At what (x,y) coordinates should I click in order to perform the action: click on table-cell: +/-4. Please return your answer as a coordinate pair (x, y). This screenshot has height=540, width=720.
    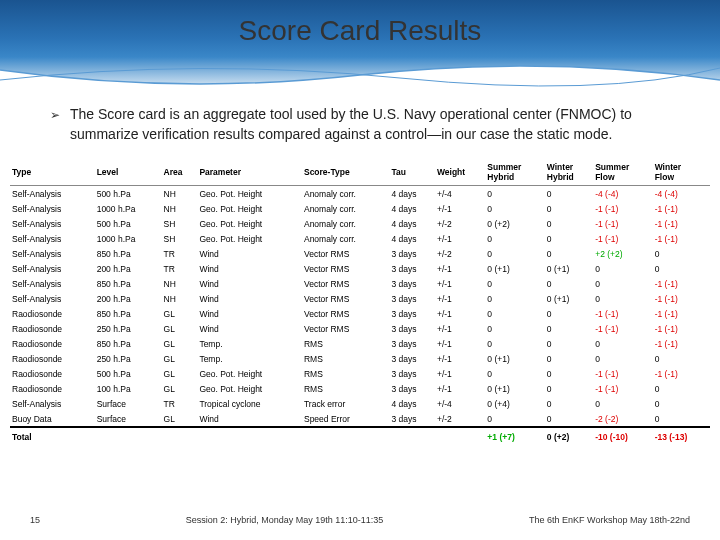
    Looking at the image, I should click on (460, 194).